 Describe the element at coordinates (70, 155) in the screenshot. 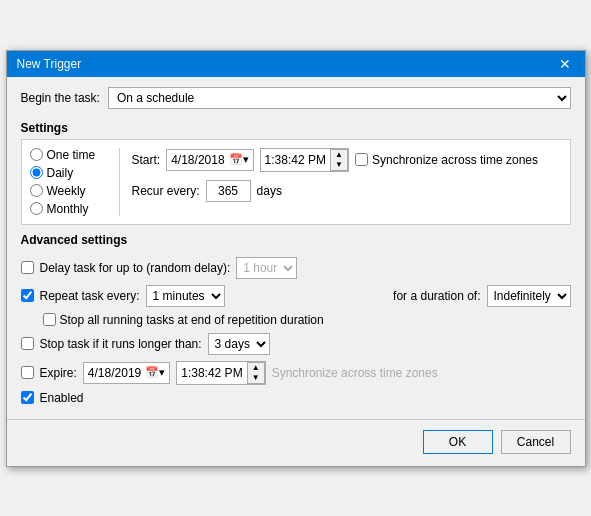

I see `radio-one-time: One time` at that location.